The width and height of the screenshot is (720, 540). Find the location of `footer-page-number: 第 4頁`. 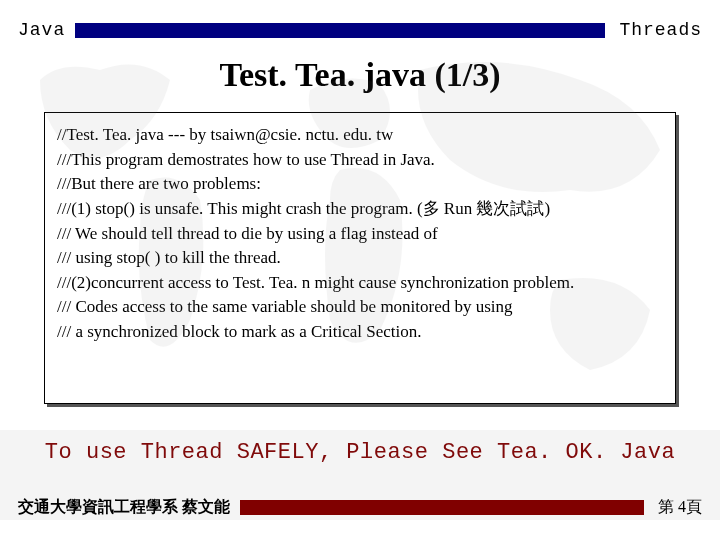

footer-page-number: 第 4頁 is located at coordinates (673, 508).